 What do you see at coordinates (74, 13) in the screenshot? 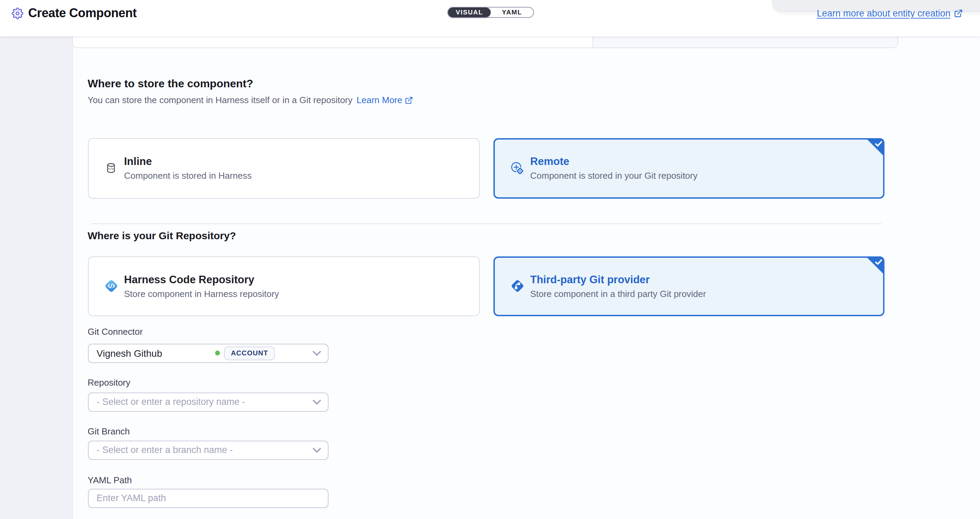
I see `header-title-group: Create Component` at bounding box center [74, 13].